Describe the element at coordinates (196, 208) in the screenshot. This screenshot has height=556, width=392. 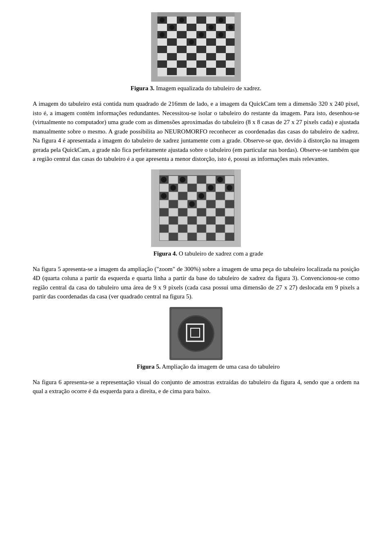
I see `figure-4-image` at that location.